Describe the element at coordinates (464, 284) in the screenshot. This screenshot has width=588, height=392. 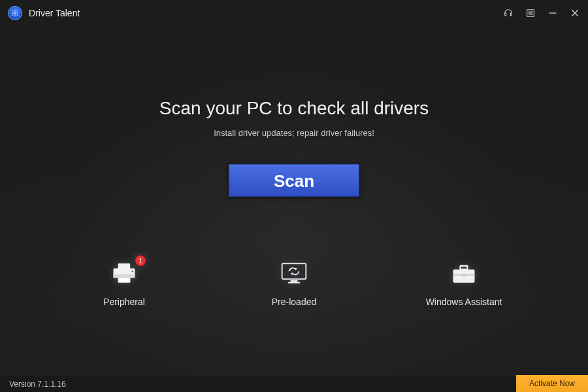
I see `feature-windows-assistant: Windows Assistant` at that location.